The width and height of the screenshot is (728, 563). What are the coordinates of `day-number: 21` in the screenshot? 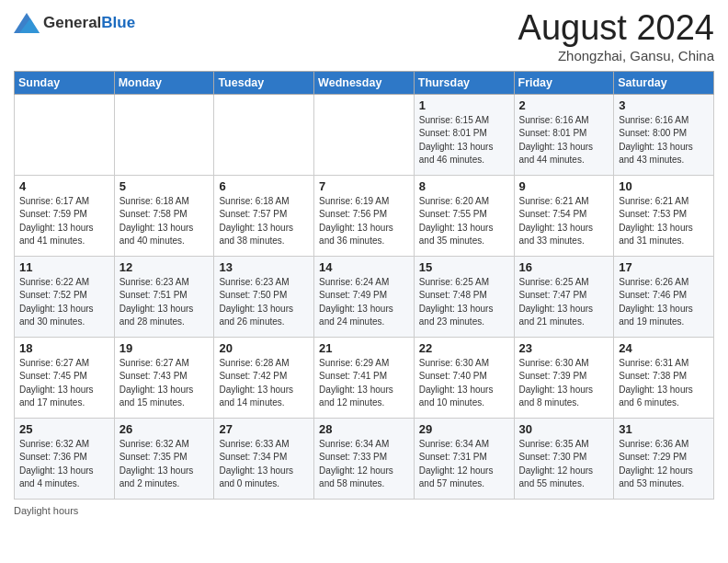 It's located at (364, 348).